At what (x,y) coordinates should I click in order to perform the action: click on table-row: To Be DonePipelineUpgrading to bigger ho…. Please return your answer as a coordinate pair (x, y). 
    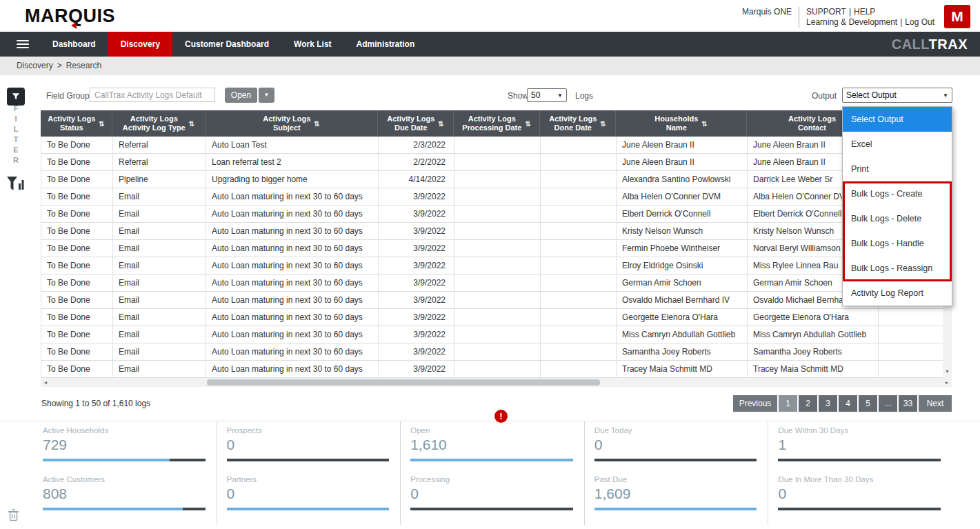
    Looking at the image, I should click on (497, 179).